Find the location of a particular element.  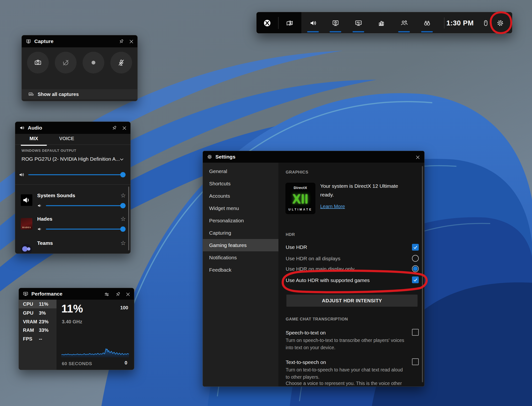

text-to-speech-checkbox is located at coordinates (415, 362).